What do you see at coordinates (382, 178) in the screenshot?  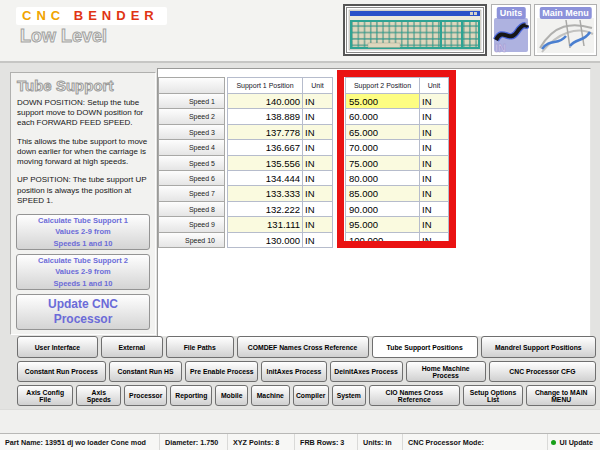 I see `support2-position-cell: 80.000` at bounding box center [382, 178].